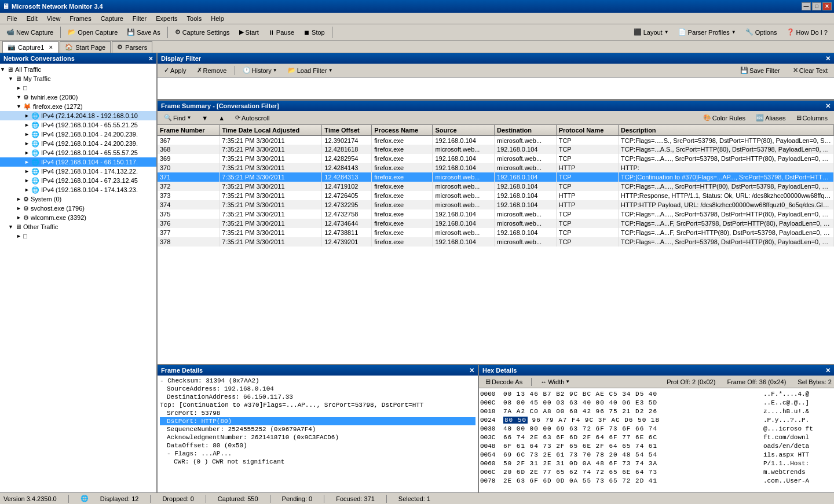  I want to click on options-button: 🔧 Options, so click(761, 32).